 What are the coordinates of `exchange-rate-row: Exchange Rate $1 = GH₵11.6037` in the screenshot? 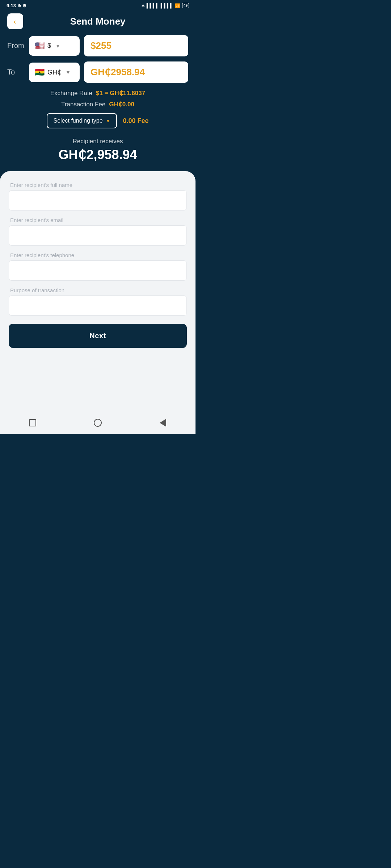 It's located at (98, 93).